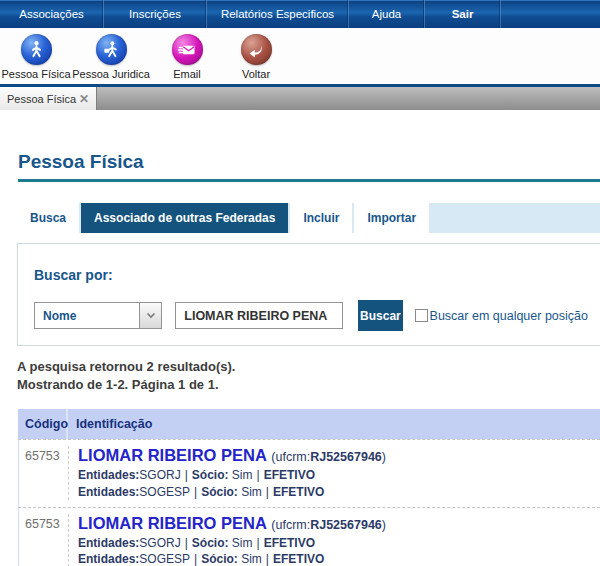 The image size is (600, 566). I want to click on main-menu-bar: Associações Inscrições Relatórios Especi…, so click(300, 14).